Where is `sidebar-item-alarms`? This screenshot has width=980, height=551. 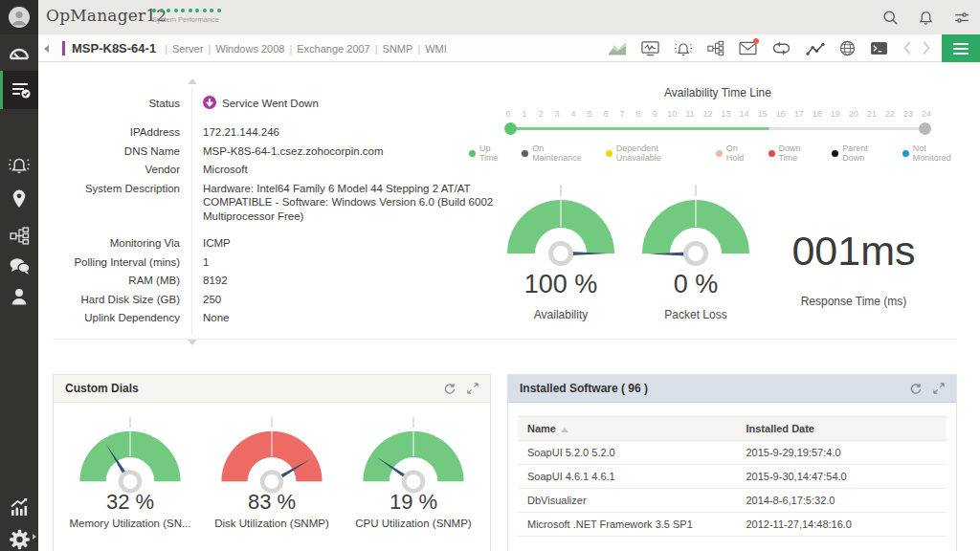
sidebar-item-alarms is located at coordinates (19, 165).